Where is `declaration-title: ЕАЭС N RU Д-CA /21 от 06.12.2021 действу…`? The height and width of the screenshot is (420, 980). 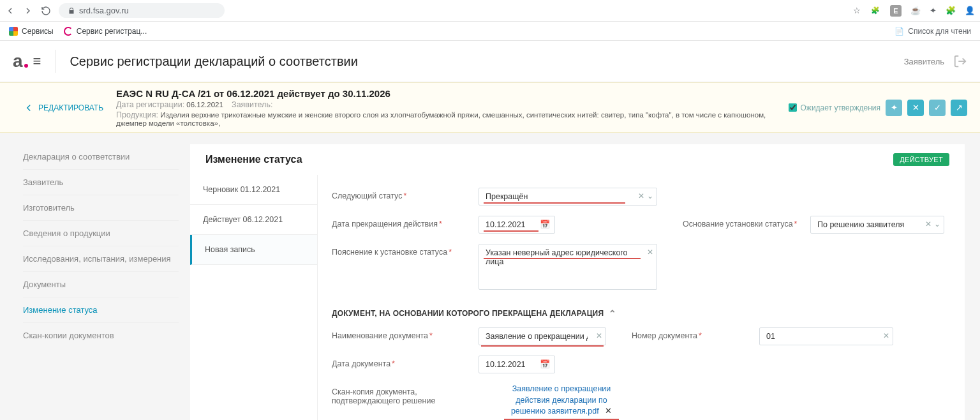 declaration-title: ЕАЭС N RU Д-CA /21 от 06.12.2021 действу… is located at coordinates (452, 93).